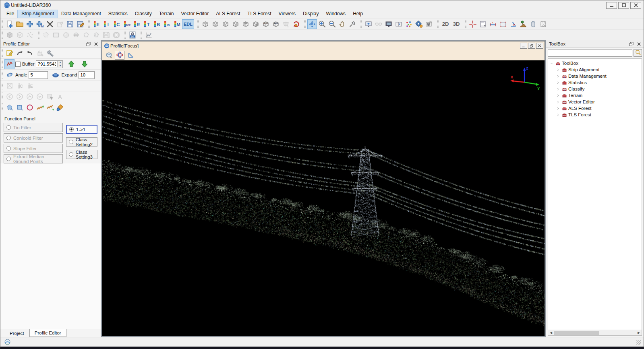 The width and height of the screenshot is (644, 349). I want to click on show-wire-hexahedron-button, so click(20, 35).